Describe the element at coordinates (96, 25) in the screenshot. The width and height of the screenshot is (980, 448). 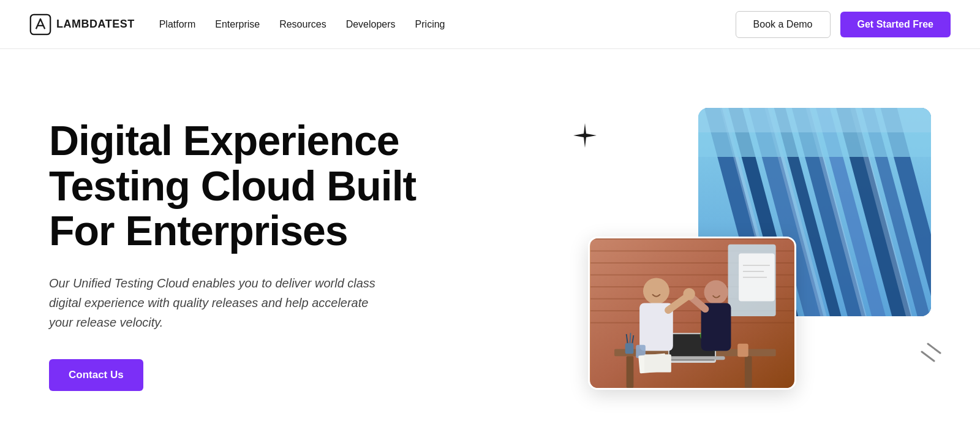
I see `logo-text: LAMBDATEST` at that location.